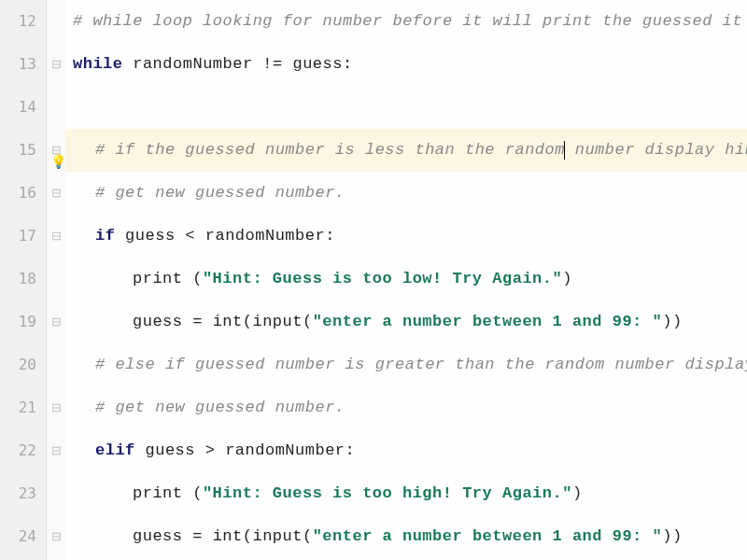 The width and height of the screenshot is (747, 560). What do you see at coordinates (120, 450) in the screenshot?
I see `token-keyword: elif` at bounding box center [120, 450].